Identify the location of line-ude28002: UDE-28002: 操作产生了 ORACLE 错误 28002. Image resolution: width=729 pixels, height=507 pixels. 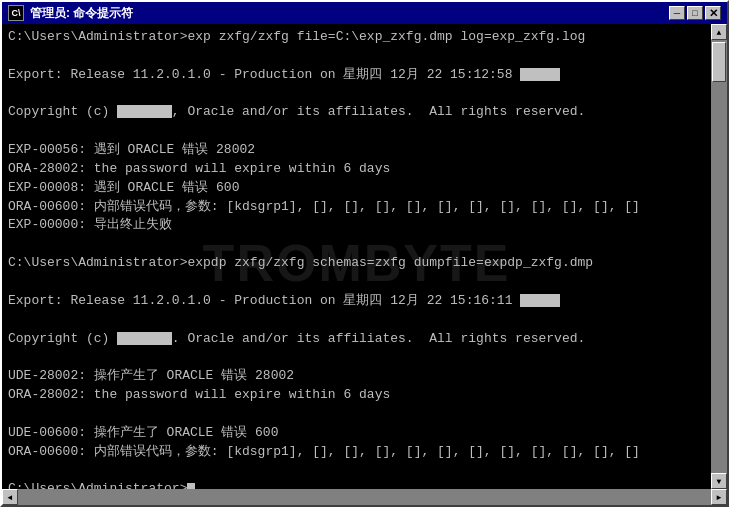
(356, 376).